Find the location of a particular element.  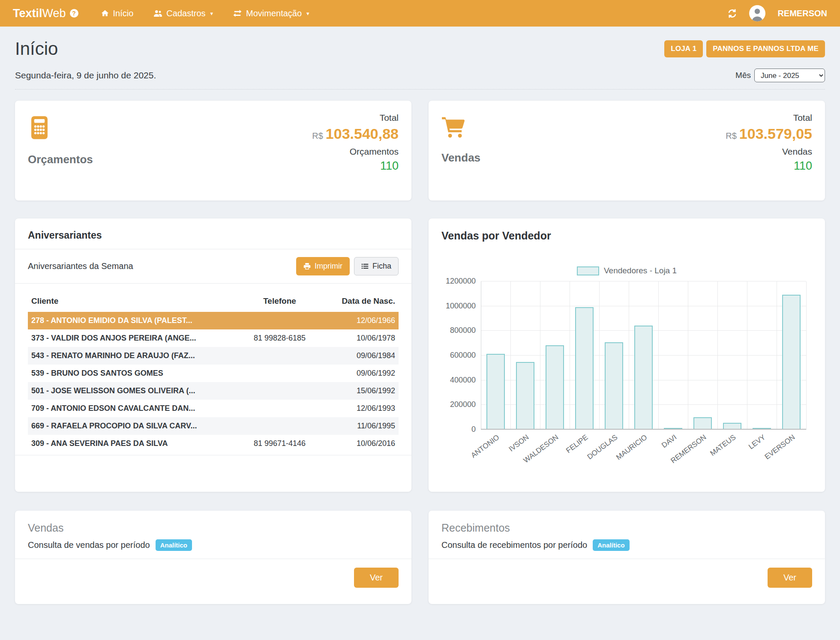

cell-birth: 11/06/1995 is located at coordinates (363, 426).